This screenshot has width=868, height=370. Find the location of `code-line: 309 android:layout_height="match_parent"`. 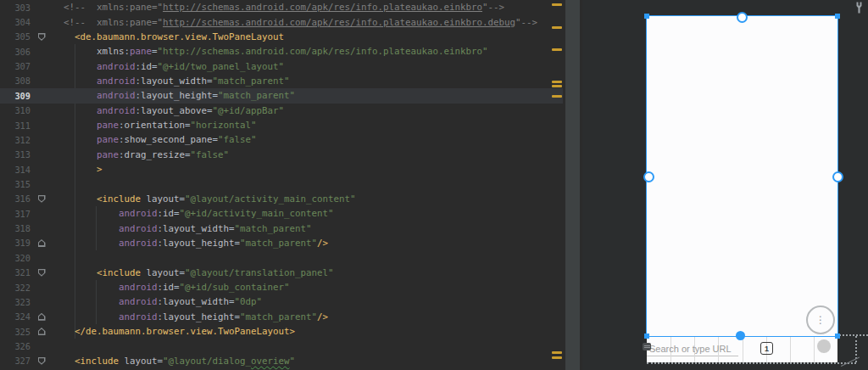

code-line: 309 android:layout_height="match_parent" is located at coordinates (281, 95).